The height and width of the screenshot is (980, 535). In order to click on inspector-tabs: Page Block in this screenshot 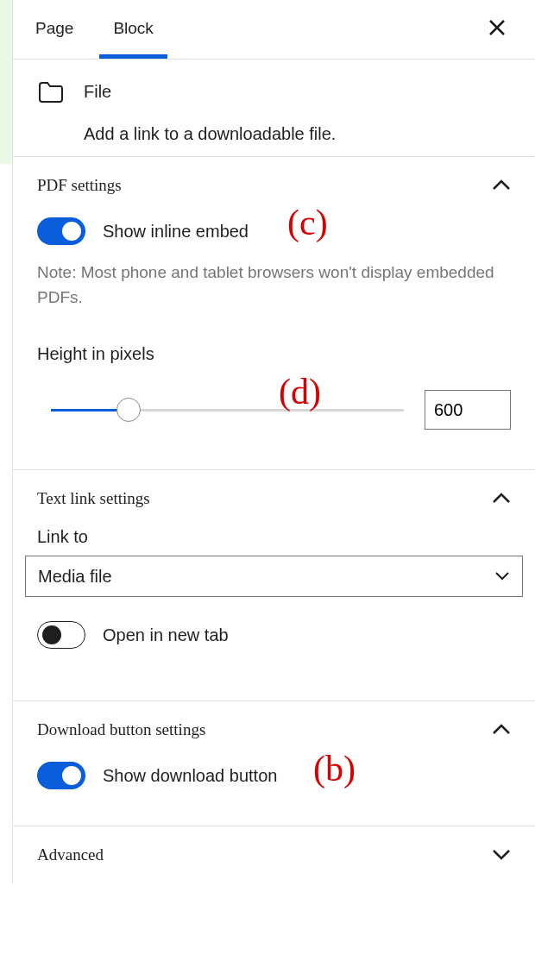, I will do `click(274, 29)`.